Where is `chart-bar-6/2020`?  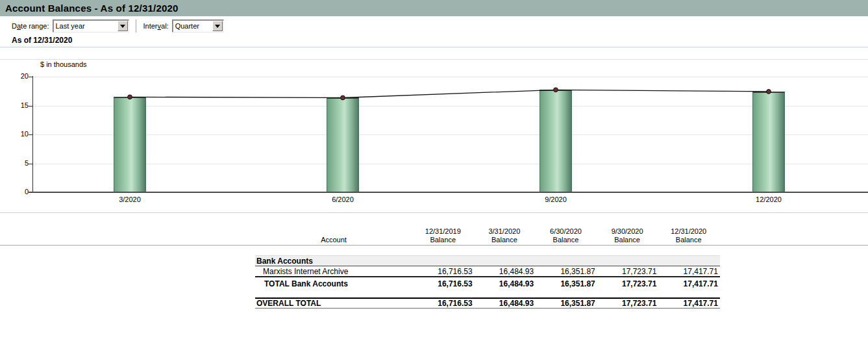
chart-bar-6/2020 is located at coordinates (343, 145).